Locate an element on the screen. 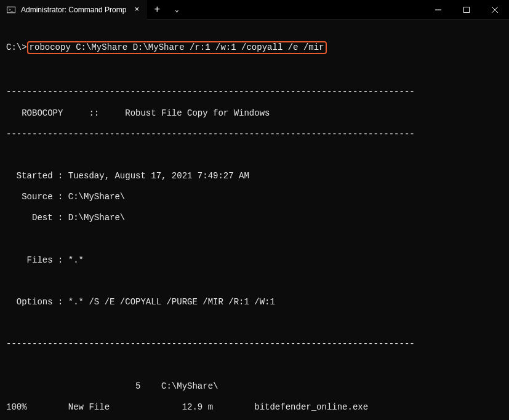  file-row: 100% New File 12.9 m bitdefender_online.… is located at coordinates (255, 407).